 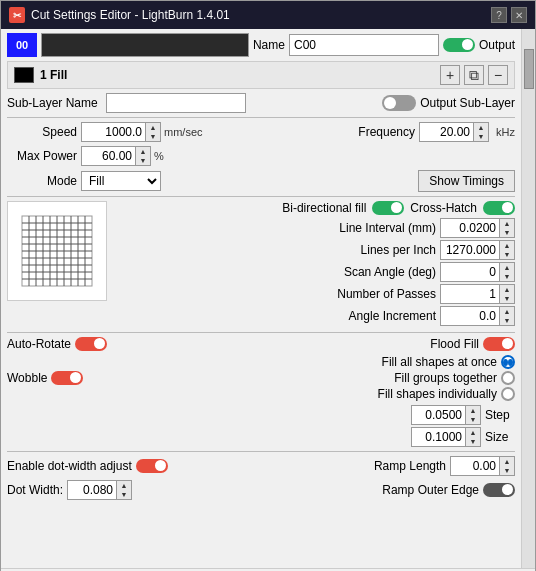 What do you see at coordinates (500, 437) in the screenshot?
I see `size-label: Size` at bounding box center [500, 437].